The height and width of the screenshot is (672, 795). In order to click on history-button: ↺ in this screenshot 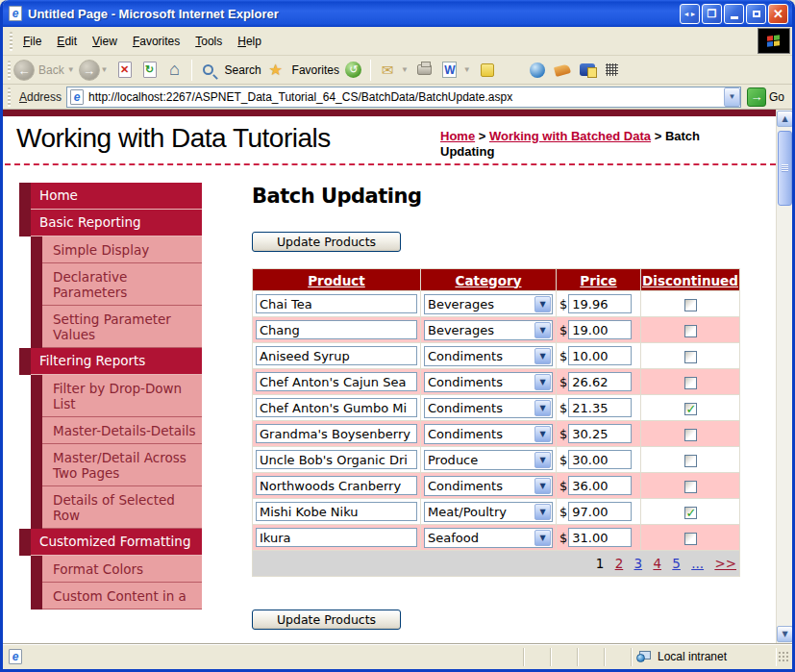, I will do `click(354, 70)`.